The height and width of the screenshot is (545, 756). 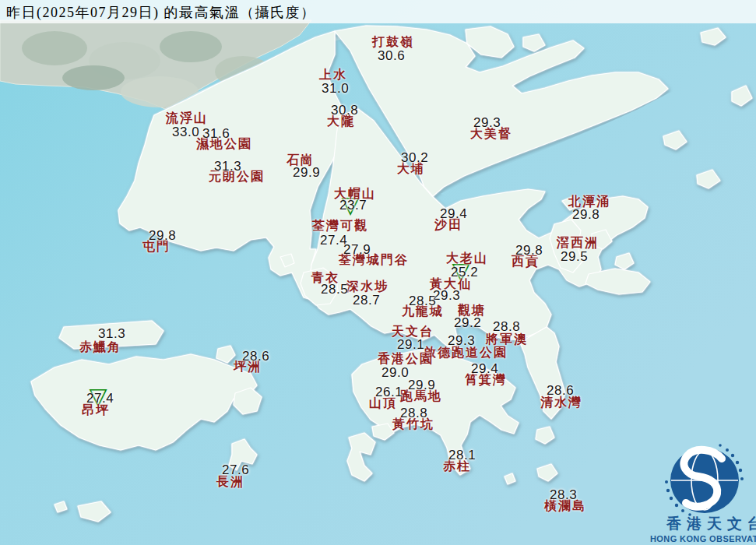 I want to click on station-temperature: 29.2, so click(x=467, y=323).